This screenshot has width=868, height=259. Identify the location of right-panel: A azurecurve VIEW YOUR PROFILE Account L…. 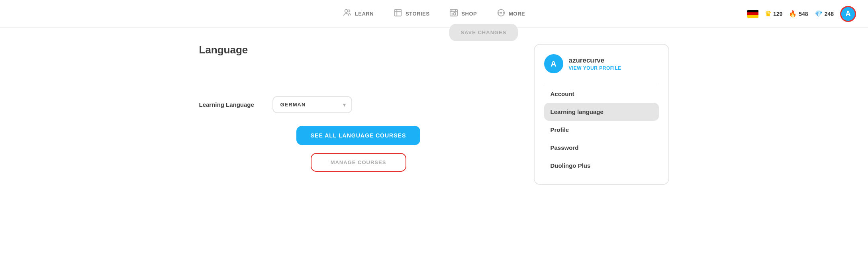
(602, 114).